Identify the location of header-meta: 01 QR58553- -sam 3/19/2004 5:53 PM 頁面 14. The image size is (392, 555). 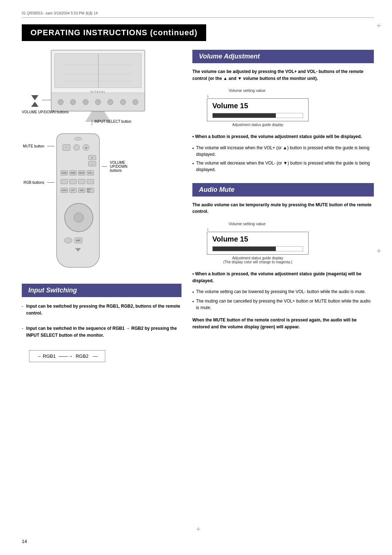
(198, 15).